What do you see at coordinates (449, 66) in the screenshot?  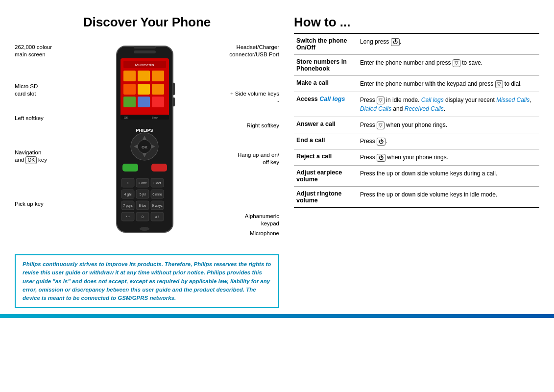 I see `desc-store: Enter the phone number and press ▽ to sa…` at bounding box center [449, 66].